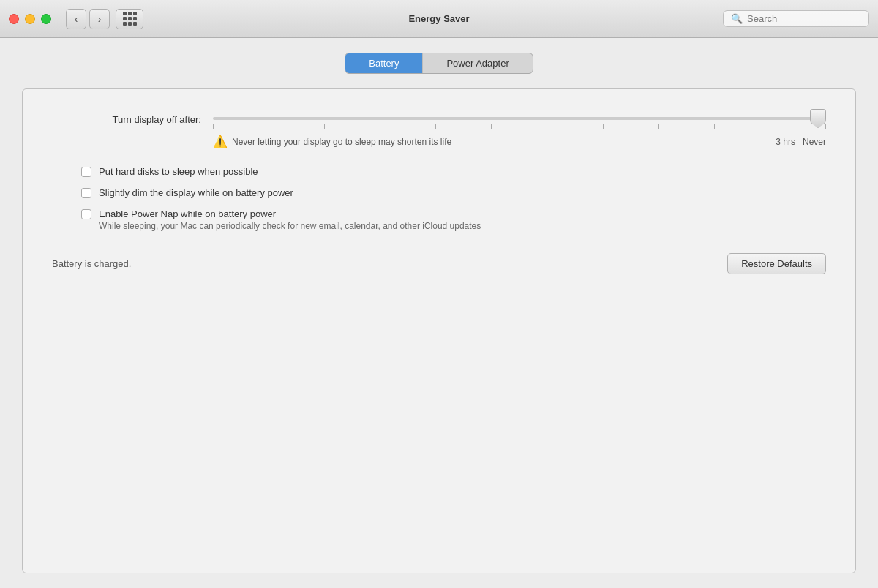 The width and height of the screenshot is (878, 588). Describe the element at coordinates (132, 120) in the screenshot. I see `slider-label: Turn display off after:` at that location.